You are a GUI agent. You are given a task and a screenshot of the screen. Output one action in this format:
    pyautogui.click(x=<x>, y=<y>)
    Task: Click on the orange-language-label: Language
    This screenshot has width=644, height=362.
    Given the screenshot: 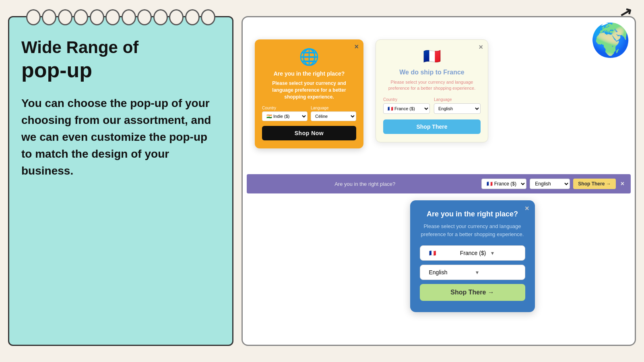 What is the action you would take?
    pyautogui.click(x=333, y=108)
    